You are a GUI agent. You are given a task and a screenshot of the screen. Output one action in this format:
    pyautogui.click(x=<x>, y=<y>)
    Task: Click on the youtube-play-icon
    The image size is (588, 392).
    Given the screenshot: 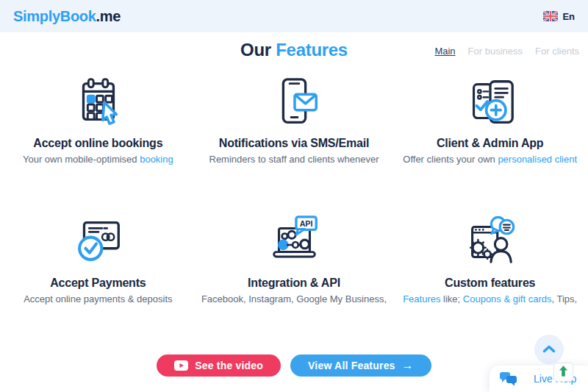 What is the action you would take?
    pyautogui.click(x=181, y=366)
    